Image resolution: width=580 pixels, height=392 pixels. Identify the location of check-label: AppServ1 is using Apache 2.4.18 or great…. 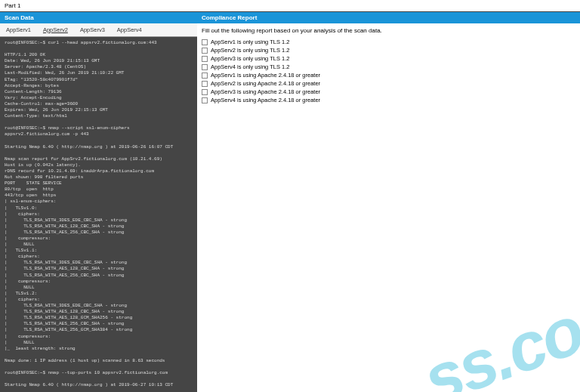
(266, 76).